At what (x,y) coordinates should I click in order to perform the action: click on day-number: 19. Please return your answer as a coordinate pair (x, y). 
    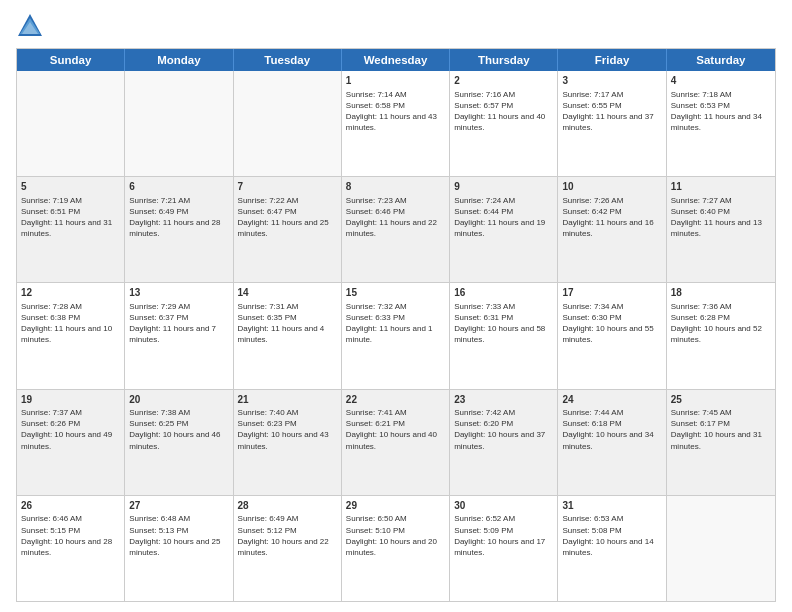
    Looking at the image, I should click on (70, 400).